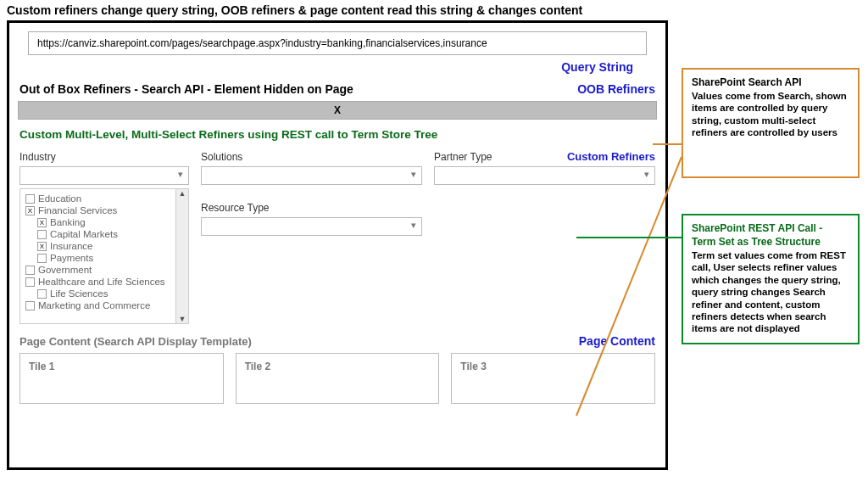  Describe the element at coordinates (771, 115) in the screenshot. I see `callout-search-api-body: Values come from Search, shown items are…` at that location.